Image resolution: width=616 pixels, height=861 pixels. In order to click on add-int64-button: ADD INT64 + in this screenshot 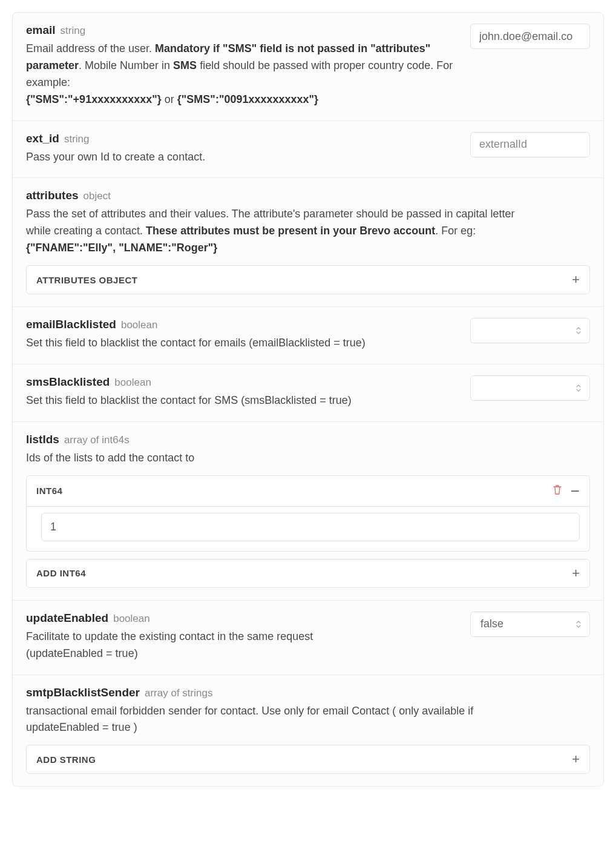, I will do `click(308, 573)`.